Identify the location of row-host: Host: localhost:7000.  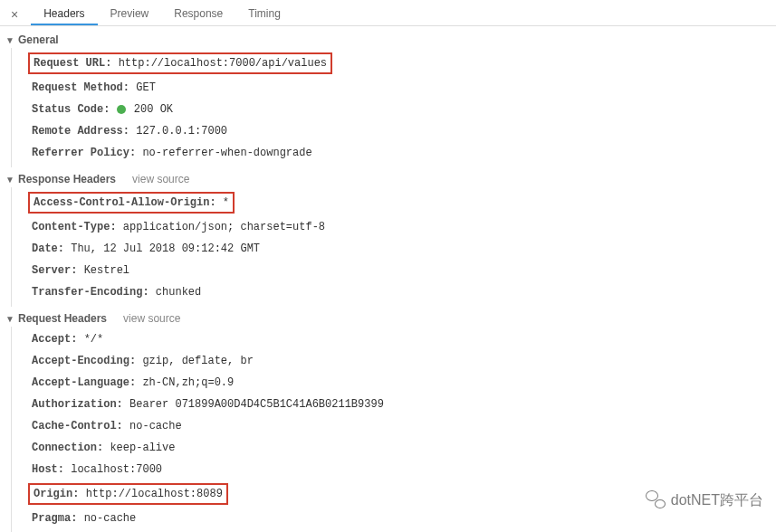
(403, 470).